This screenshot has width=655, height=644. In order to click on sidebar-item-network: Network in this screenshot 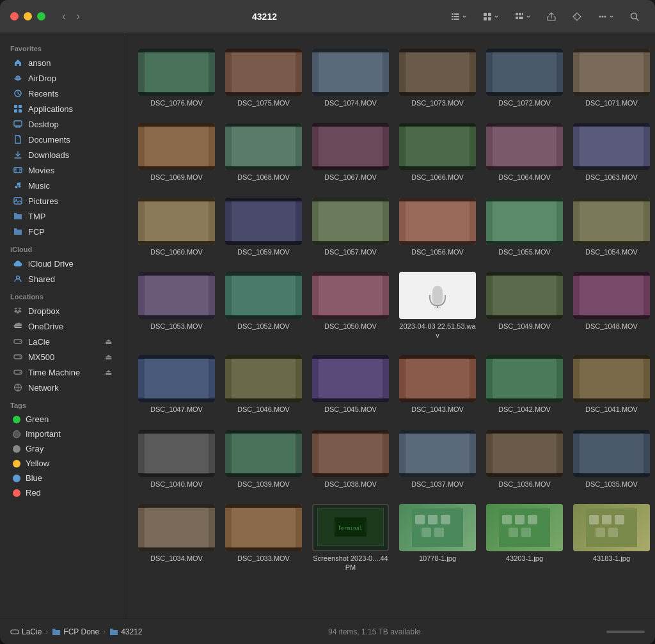, I will do `click(63, 388)`.